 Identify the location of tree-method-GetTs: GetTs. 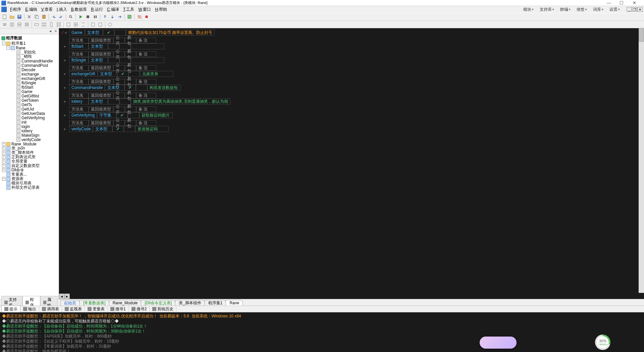
(30, 105).